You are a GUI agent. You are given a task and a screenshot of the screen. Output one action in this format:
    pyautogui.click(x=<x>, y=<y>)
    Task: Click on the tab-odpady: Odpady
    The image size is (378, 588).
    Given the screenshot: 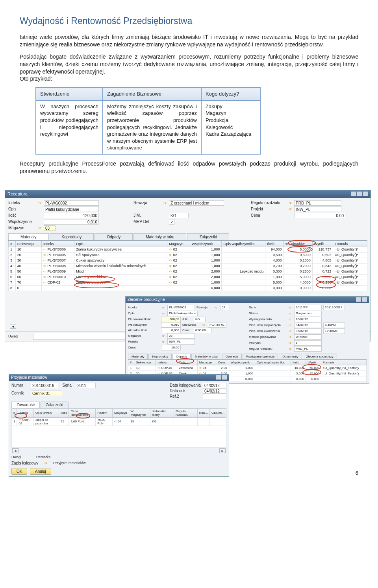 What is the action you would take?
    pyautogui.click(x=113, y=237)
    